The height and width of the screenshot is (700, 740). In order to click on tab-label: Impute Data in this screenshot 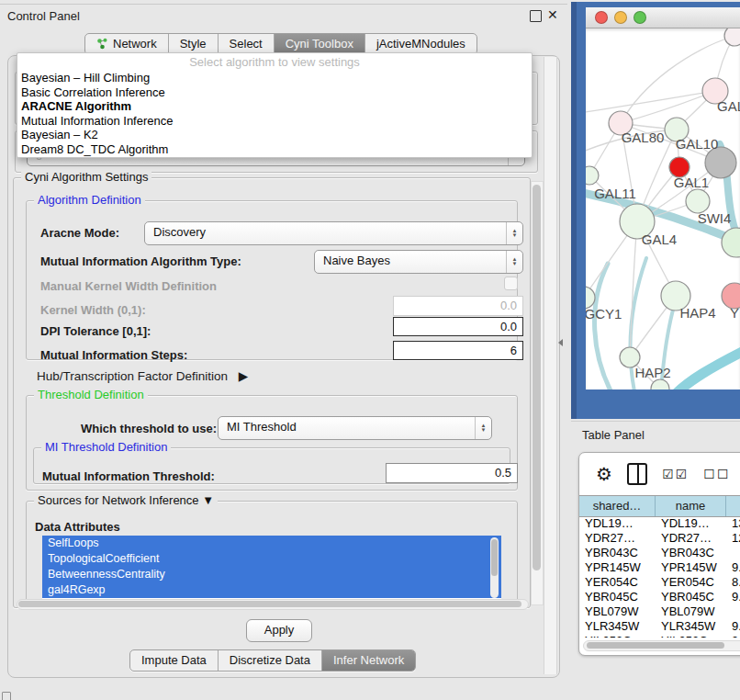, I will do `click(174, 660)`.